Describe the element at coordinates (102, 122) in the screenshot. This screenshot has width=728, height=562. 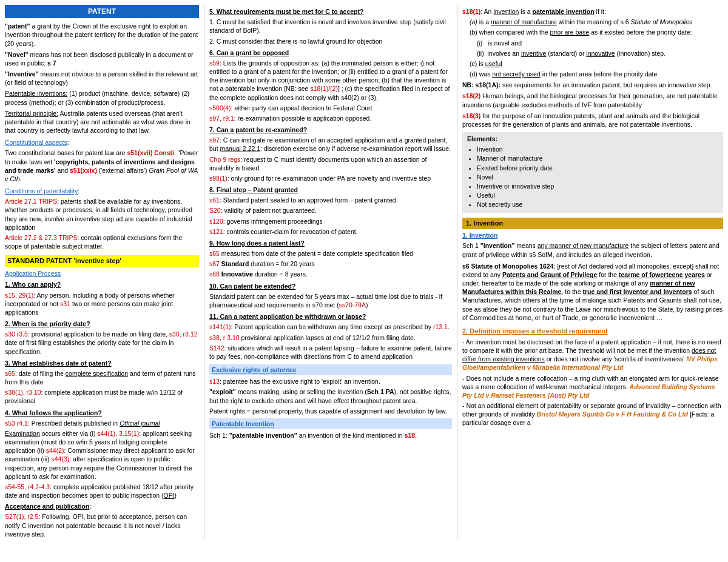
I see `territorial: Territorial principle: Australia patents…` at that location.